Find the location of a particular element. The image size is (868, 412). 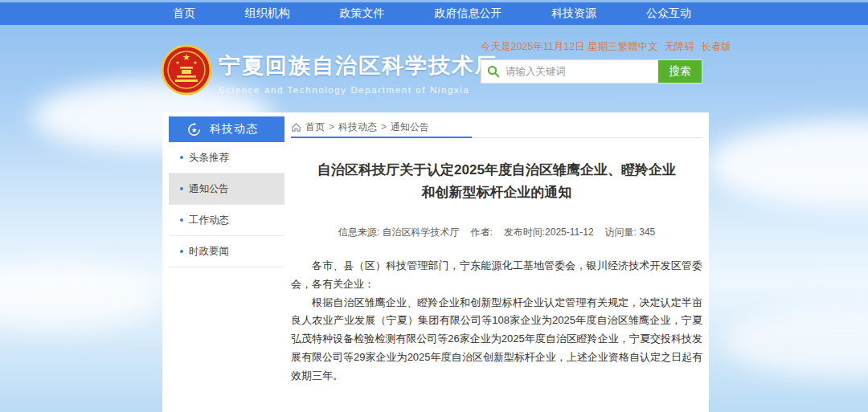

meta-source: 信息来源: 自治区科学技术厅 is located at coordinates (399, 233).